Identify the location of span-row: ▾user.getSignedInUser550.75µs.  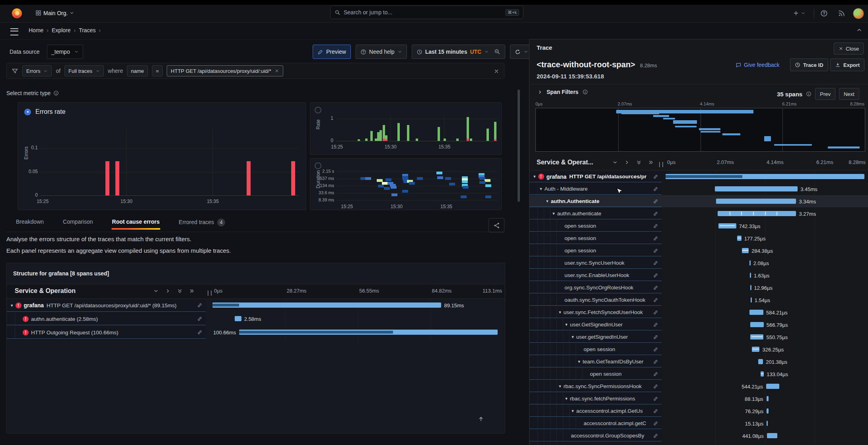
(699, 337).